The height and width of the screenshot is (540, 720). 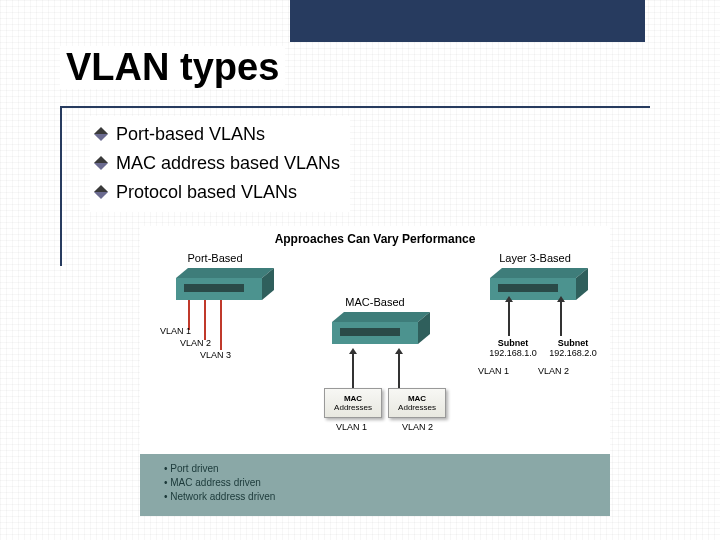 I want to click on subnet-ip: 192.168.2.0, so click(x=573, y=353).